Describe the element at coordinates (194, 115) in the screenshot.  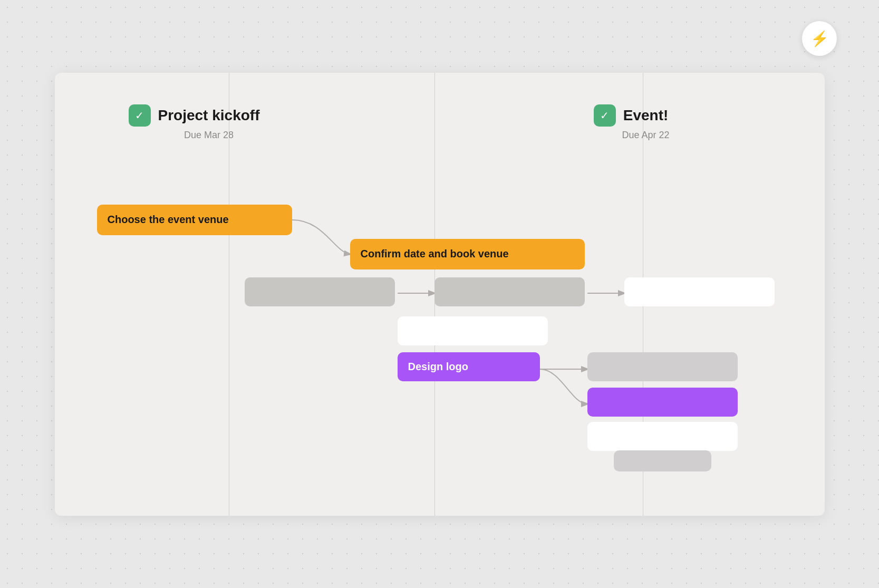
I see `milestone-header-1: ✓ Project kickoff` at that location.